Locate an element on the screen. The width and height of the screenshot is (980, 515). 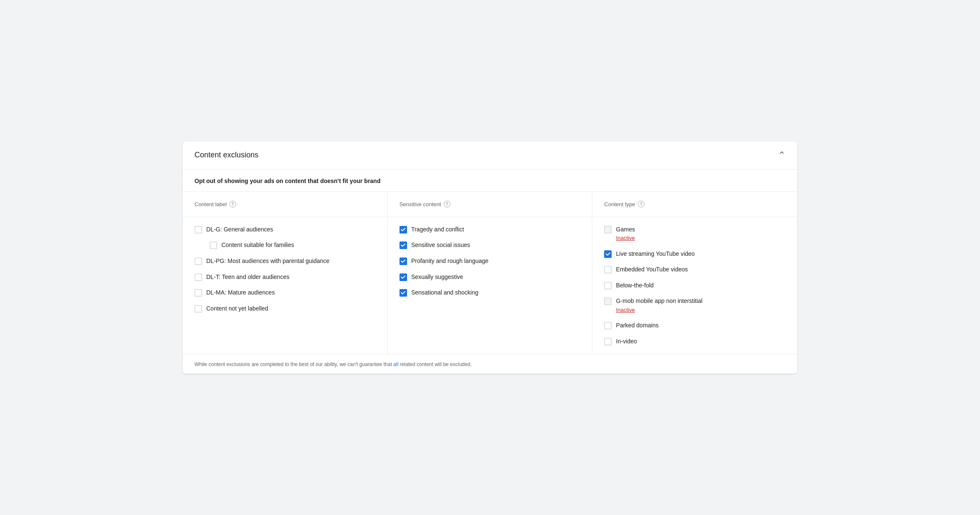
profanity-label: Profanity and rough language is located at coordinates (450, 261).